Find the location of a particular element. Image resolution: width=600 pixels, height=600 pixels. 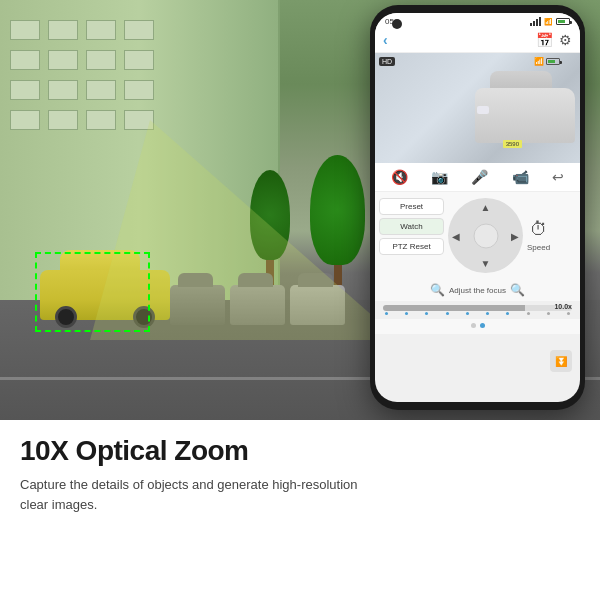

record-icon: 📹 is located at coordinates (520, 177).